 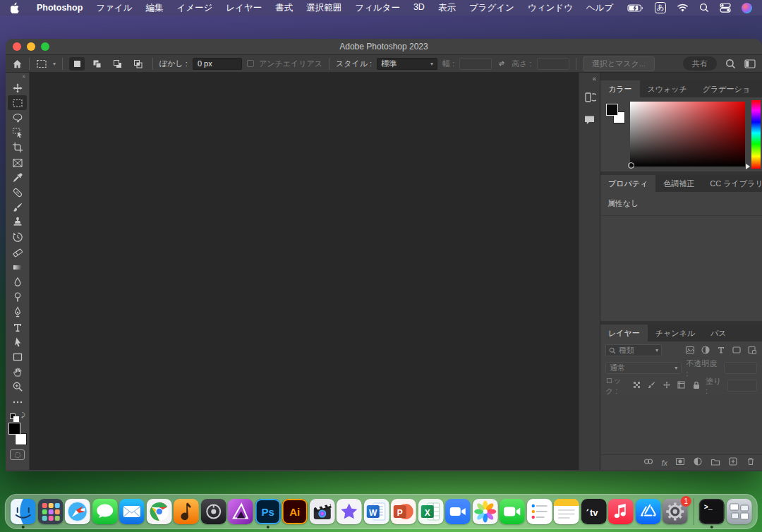 What do you see at coordinates (17, 373) in the screenshot?
I see `hand-tool` at bounding box center [17, 373].